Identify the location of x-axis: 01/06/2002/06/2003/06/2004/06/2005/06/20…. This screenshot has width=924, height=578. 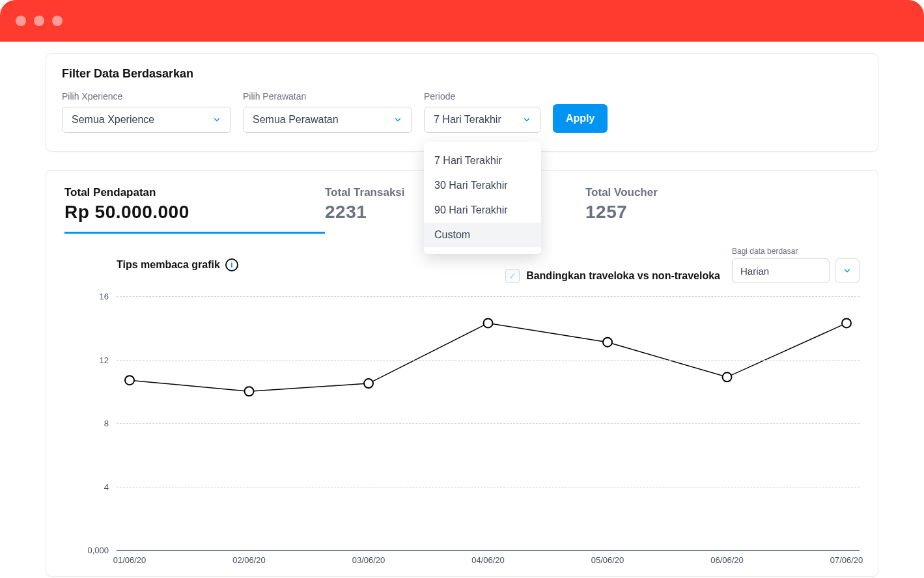
(488, 563).